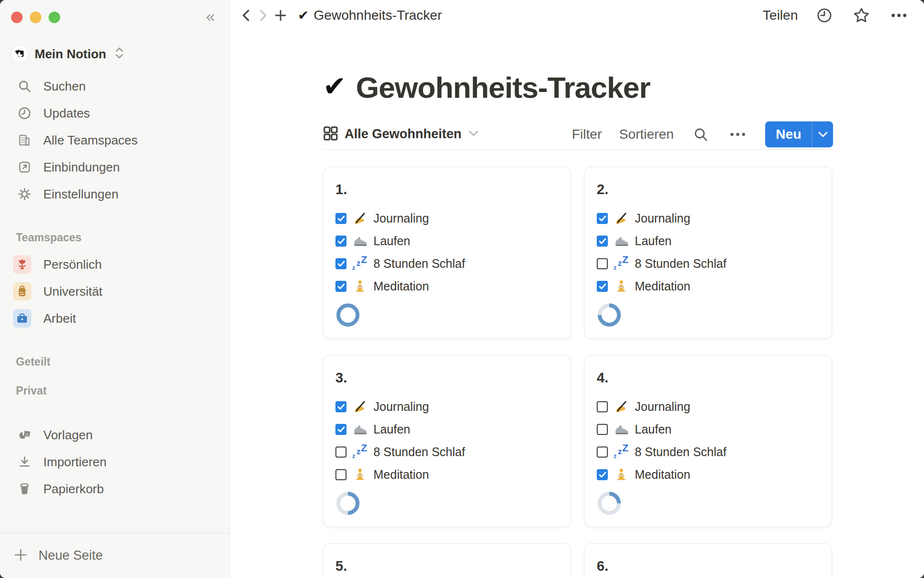  I want to click on sidebar-item-label: Papierkorb, so click(74, 489).